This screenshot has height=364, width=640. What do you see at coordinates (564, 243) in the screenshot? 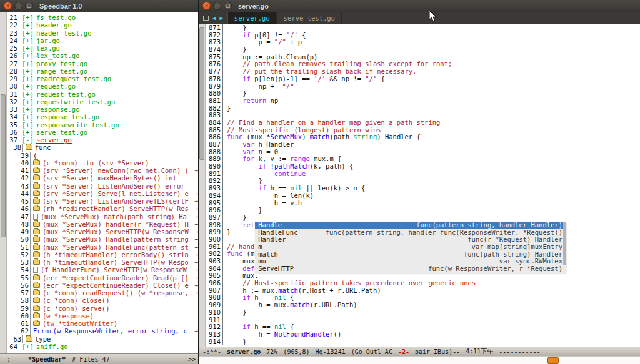
I see `popup-scrollbar` at bounding box center [564, 243].